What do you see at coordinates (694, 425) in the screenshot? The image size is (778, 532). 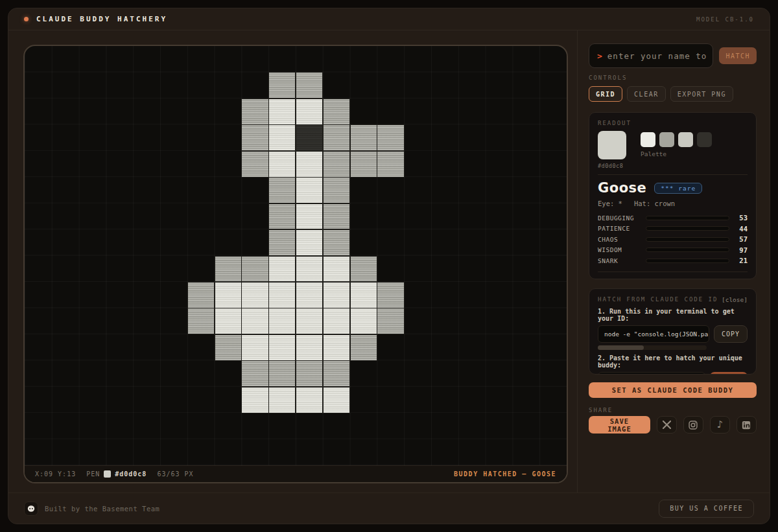 I see `share-instagram-button` at bounding box center [694, 425].